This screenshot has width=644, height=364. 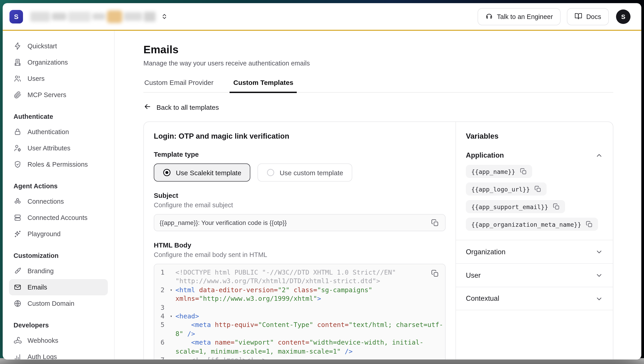 I want to click on code-gutter: 4▾, so click(x=165, y=316).